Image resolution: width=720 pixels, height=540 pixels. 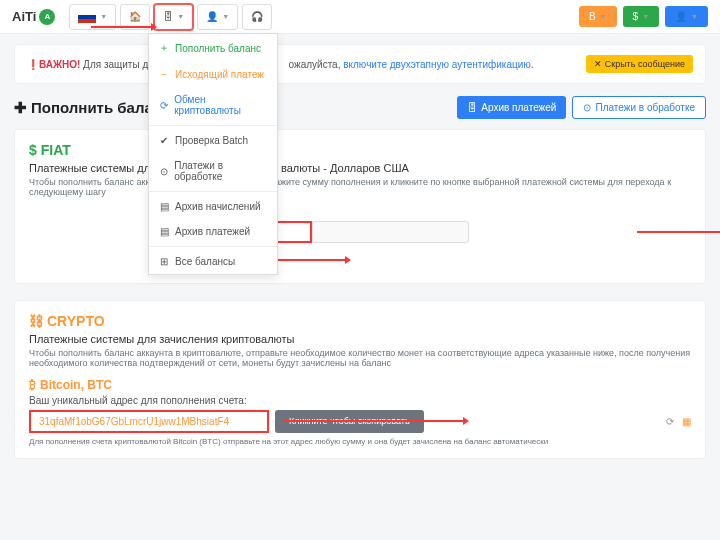 What do you see at coordinates (174, 17) in the screenshot?
I see `finance-menu-button: 🗄▼` at bounding box center [174, 17].